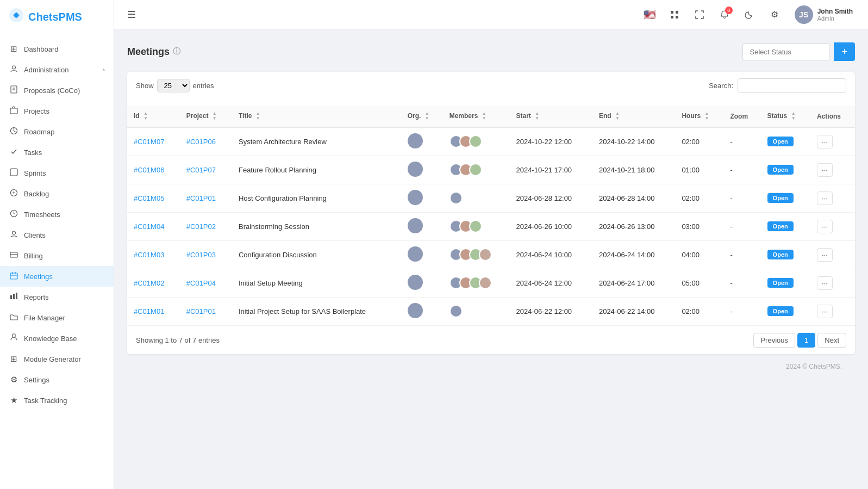 The image size is (868, 489). Describe the element at coordinates (845, 52) in the screenshot. I see `add-meeting-button: +` at that location.